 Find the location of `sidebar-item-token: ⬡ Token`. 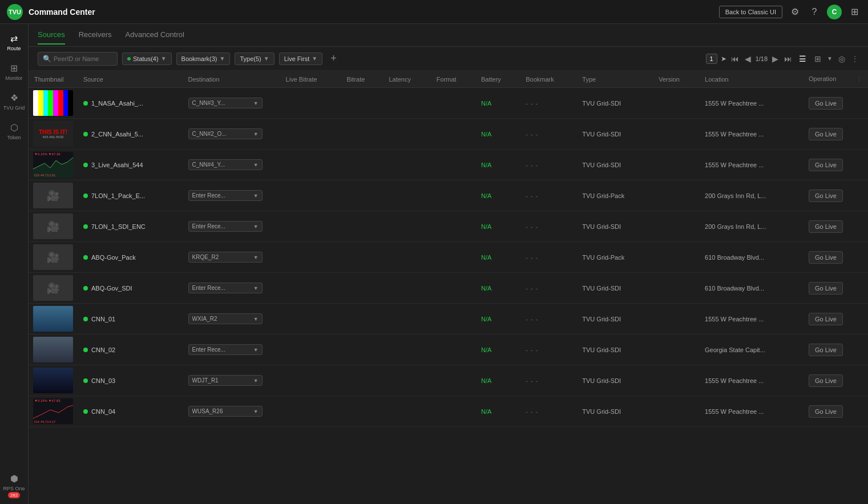

sidebar-item-token: ⬡ Token is located at coordinates (14, 131).